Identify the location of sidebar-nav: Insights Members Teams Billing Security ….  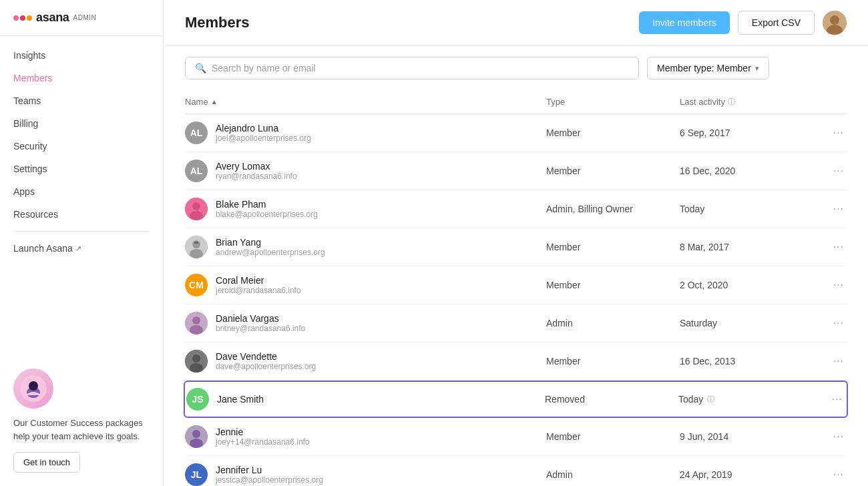
(81, 196).